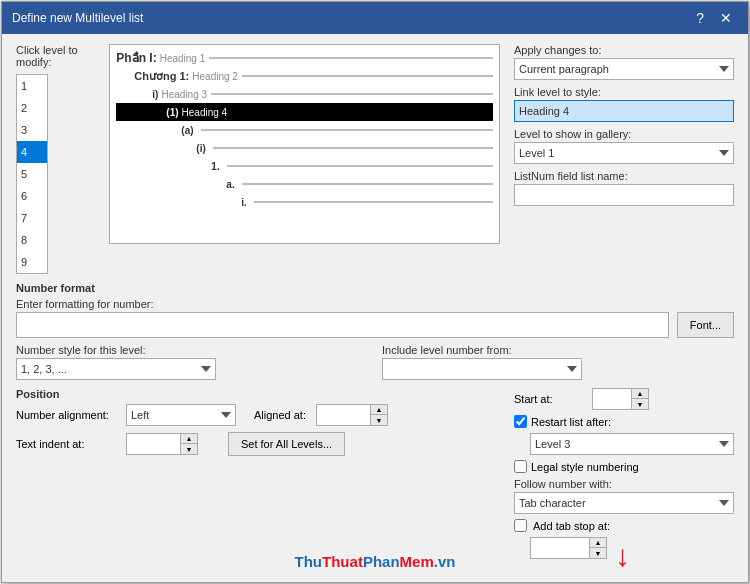  What do you see at coordinates (304, 94) in the screenshot?
I see `preview-line-3: i)Heading 3` at bounding box center [304, 94].